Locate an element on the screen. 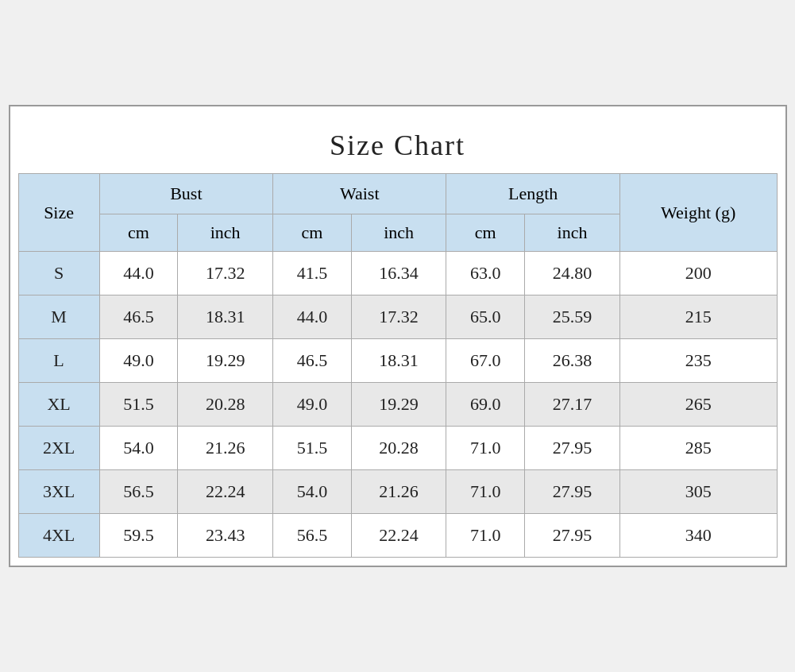 The width and height of the screenshot is (795, 672). weight-cell: 285 is located at coordinates (698, 448).